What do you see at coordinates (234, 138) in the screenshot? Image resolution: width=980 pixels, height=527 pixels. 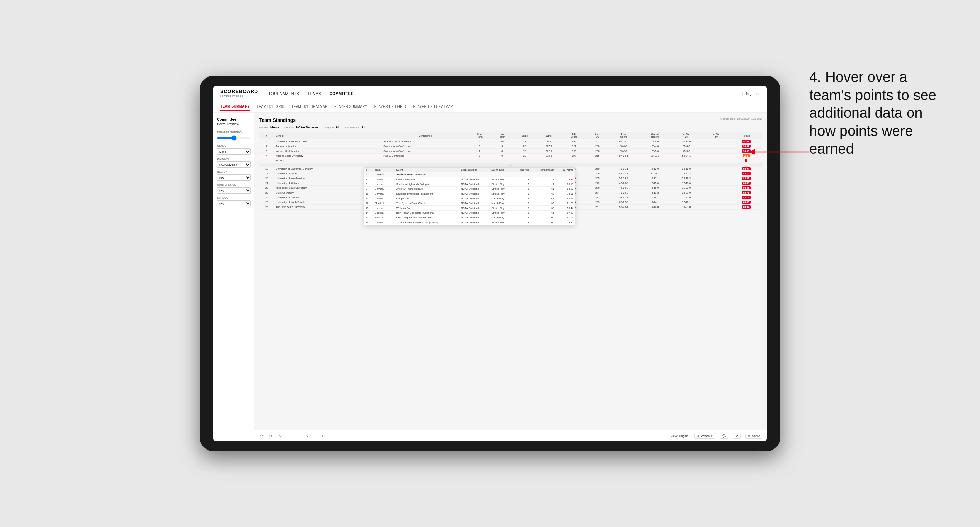 I see `min-rounds-slider` at bounding box center [234, 138].